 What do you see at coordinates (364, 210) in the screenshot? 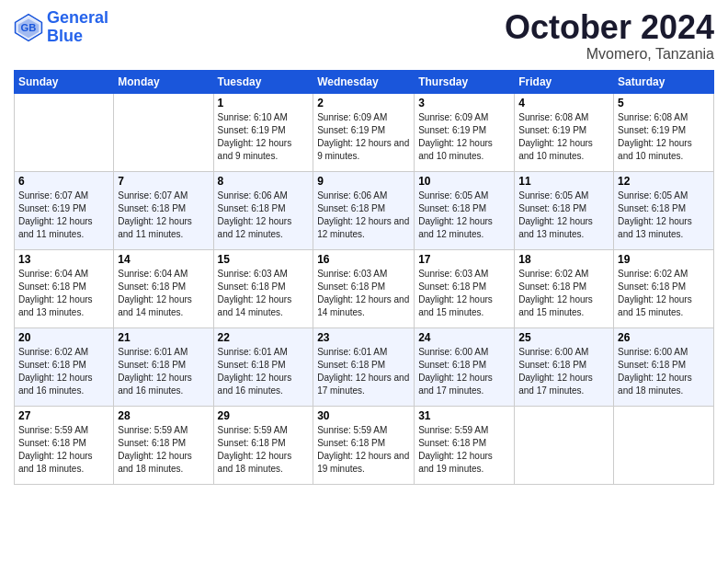
I see `calendar-week-row: 6Sunrise: 6:07 AM Sunset: 6:19 PM Daylig…` at bounding box center [364, 210].